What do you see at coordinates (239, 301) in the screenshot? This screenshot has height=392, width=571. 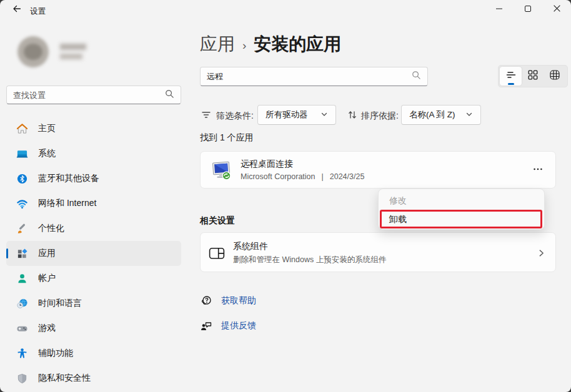 I see `get-help-label: 获取帮助` at bounding box center [239, 301].